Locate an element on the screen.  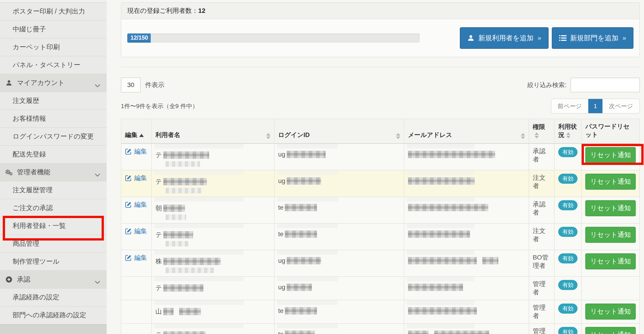
sidebar-item-saddle-stitch-booklet: 中綴じ冊子 is located at coordinates (54, 29).